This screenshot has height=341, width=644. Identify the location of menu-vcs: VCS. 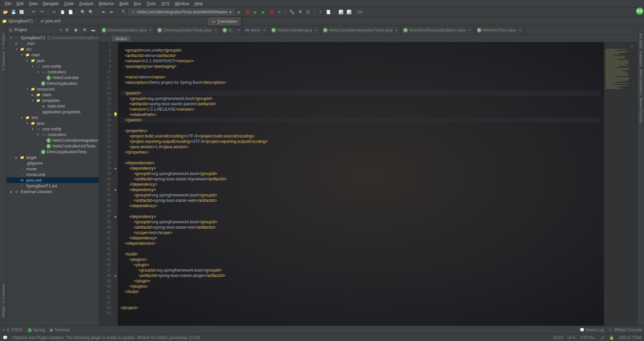
(166, 4).